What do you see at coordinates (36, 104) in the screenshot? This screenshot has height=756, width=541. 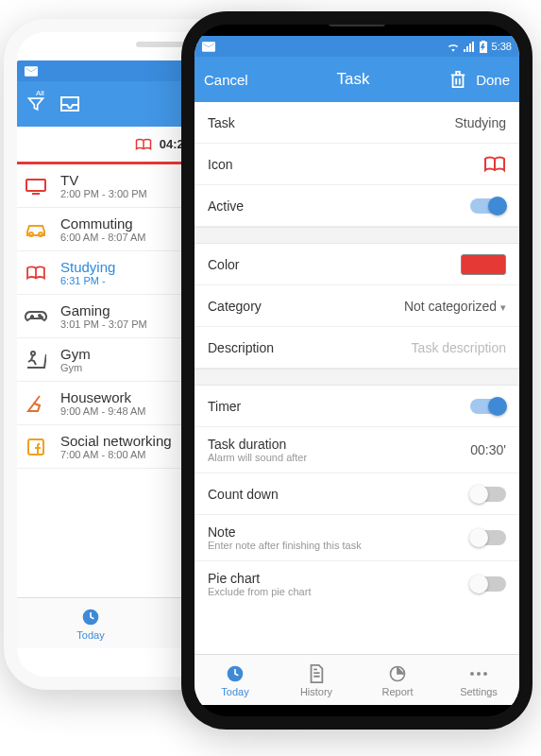 I see `filter-button: All` at bounding box center [36, 104].